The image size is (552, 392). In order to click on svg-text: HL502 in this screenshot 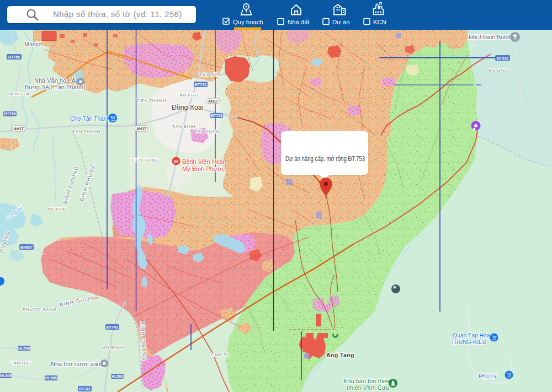, I will do `click(117, 376)`.